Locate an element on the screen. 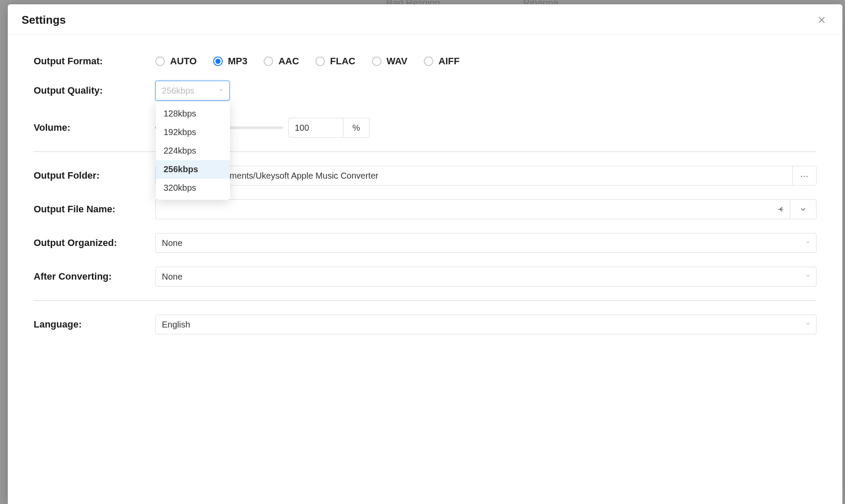  label-output-filename: Output File Name: is located at coordinates (95, 209).